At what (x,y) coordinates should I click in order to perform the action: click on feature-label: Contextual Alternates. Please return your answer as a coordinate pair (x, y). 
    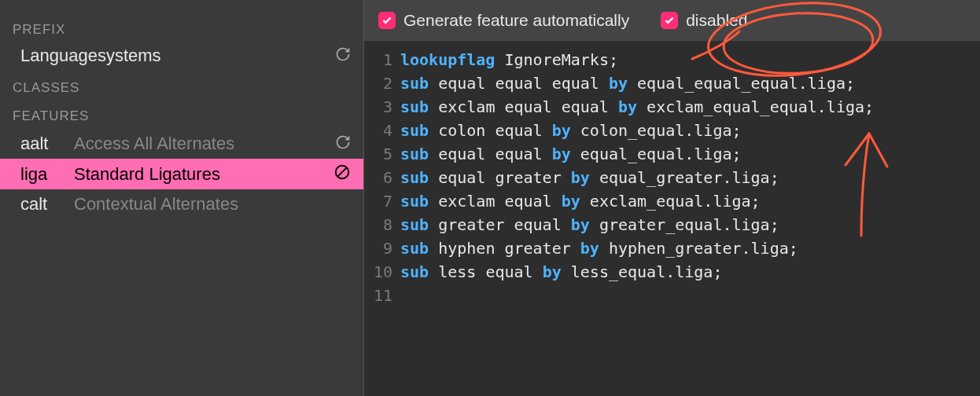
    Looking at the image, I should click on (212, 204).